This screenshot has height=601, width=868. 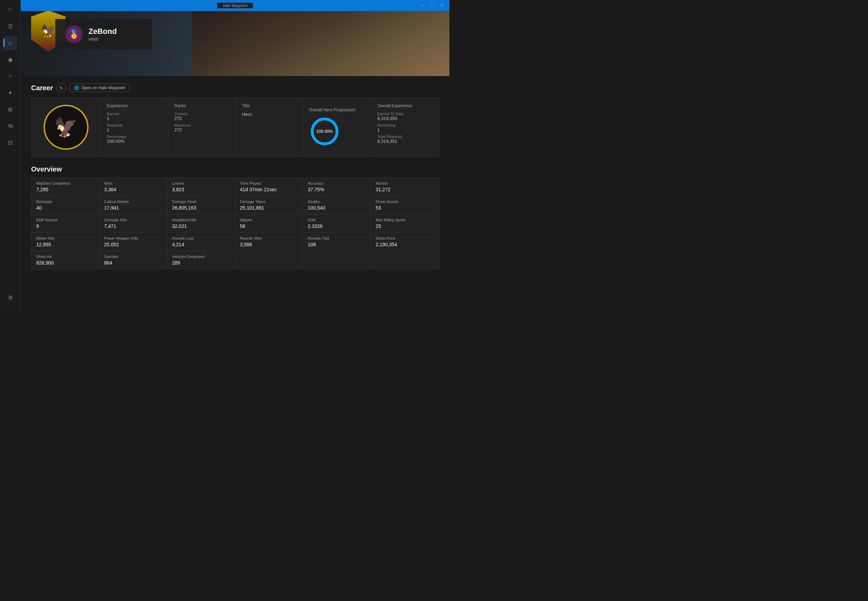 I want to click on sidebar-item-home: ⌂, so click(x=11, y=43).